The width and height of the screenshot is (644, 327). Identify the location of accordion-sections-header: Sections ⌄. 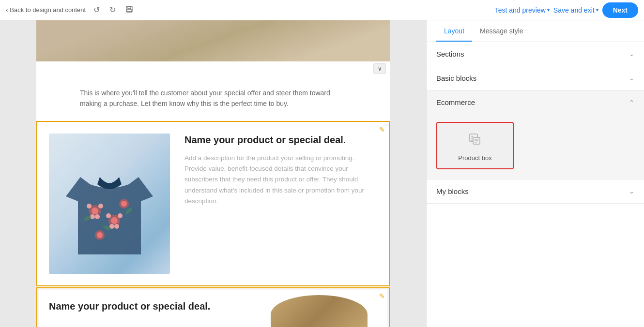
(536, 54).